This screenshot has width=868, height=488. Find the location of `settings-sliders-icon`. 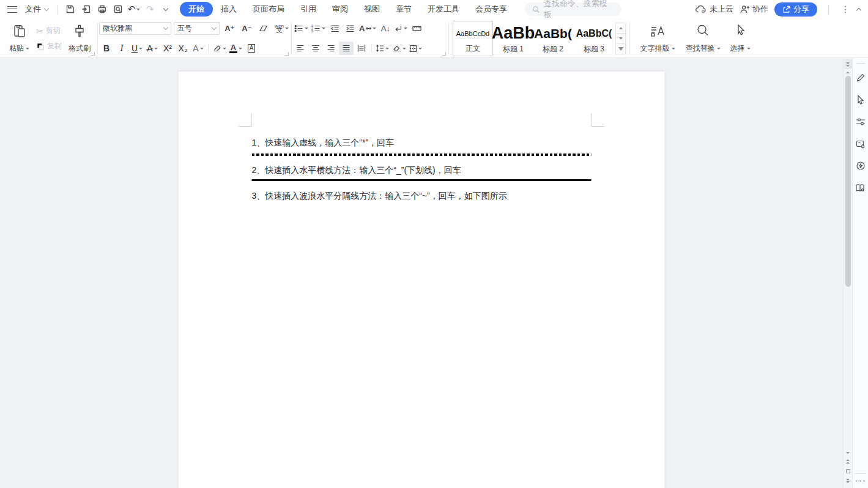

settings-sliders-icon is located at coordinates (861, 122).